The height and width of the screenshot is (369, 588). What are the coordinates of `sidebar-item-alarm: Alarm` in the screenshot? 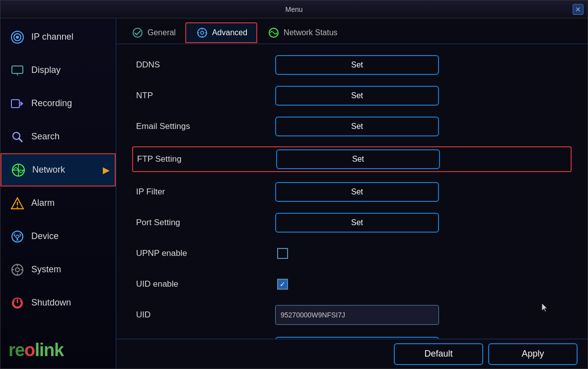 It's located at (58, 203).